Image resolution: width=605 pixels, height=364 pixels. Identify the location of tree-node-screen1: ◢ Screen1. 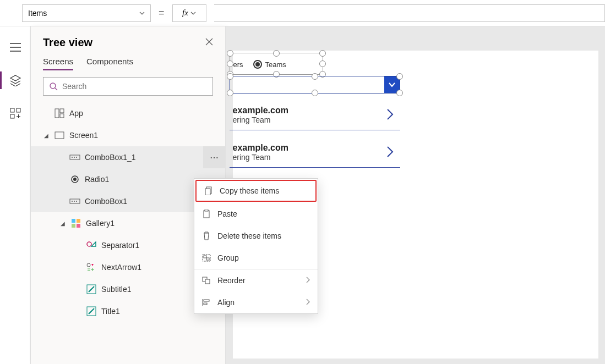
(128, 135).